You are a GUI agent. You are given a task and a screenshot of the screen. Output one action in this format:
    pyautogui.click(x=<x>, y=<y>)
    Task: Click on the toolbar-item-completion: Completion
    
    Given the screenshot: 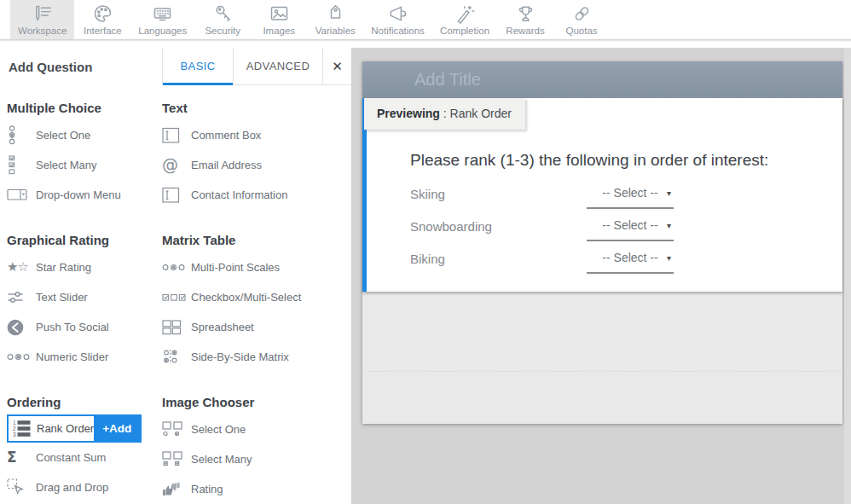 What is the action you would take?
    pyautogui.click(x=465, y=20)
    